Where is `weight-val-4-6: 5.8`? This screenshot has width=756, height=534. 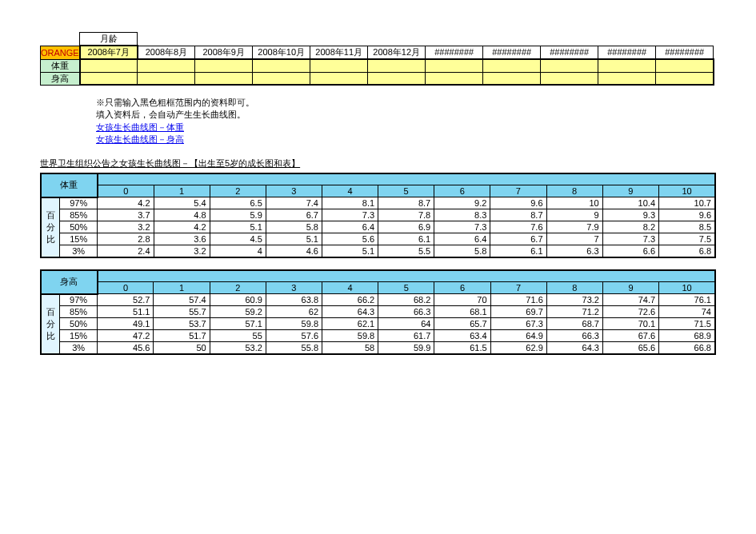 weight-val-4-6: 5.8 is located at coordinates (462, 251).